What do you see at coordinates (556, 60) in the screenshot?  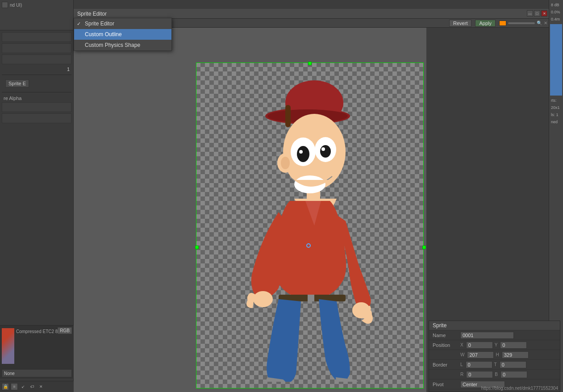 I see `blue-scrollbar` at bounding box center [556, 60].